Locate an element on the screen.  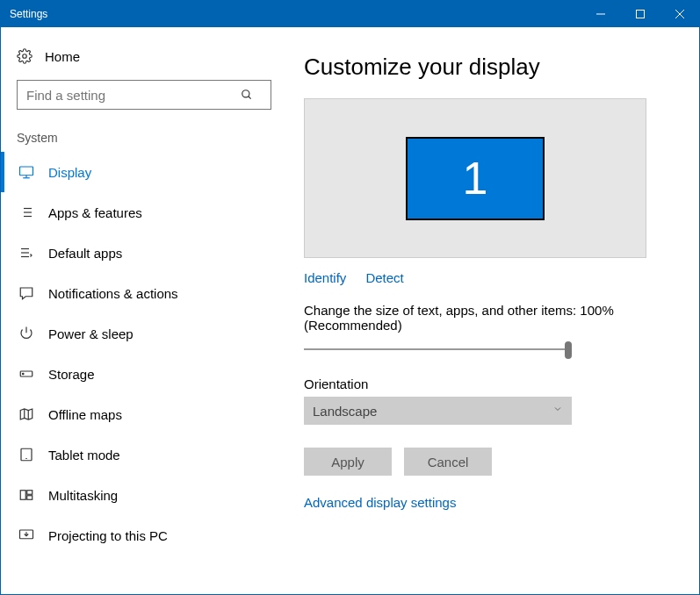
gear-icon is located at coordinates (25, 56).